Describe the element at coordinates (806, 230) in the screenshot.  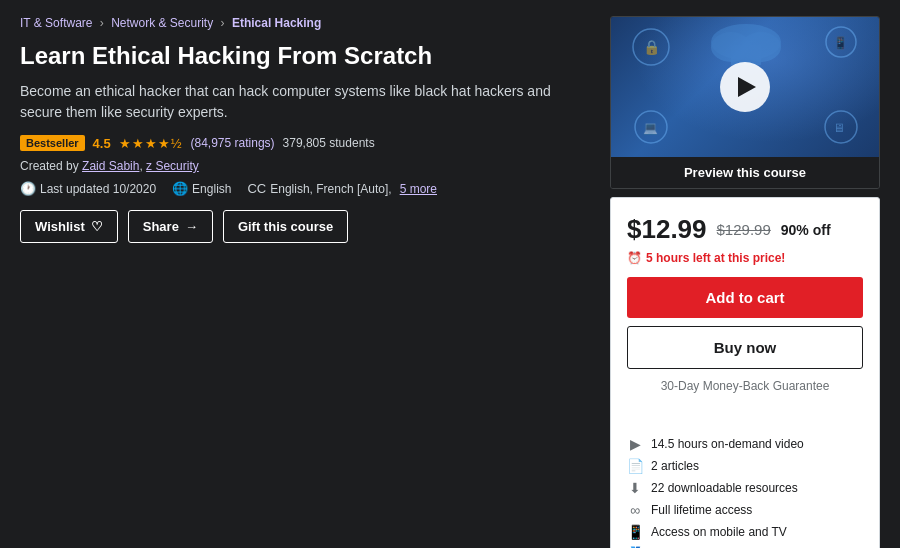
I see `discount-badge: 90% off` at that location.